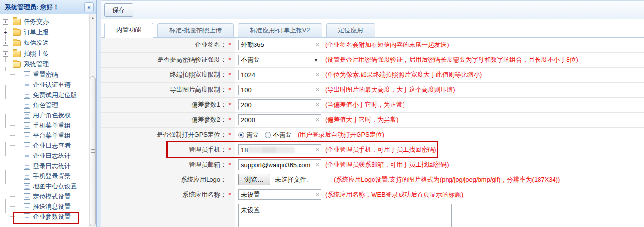 The width and height of the screenshot is (644, 227). I want to click on field-hint: (系统应用Logo设置.支持的图片格式为(png/jpg/jpeg/bmp/gi…, so click(447, 180).